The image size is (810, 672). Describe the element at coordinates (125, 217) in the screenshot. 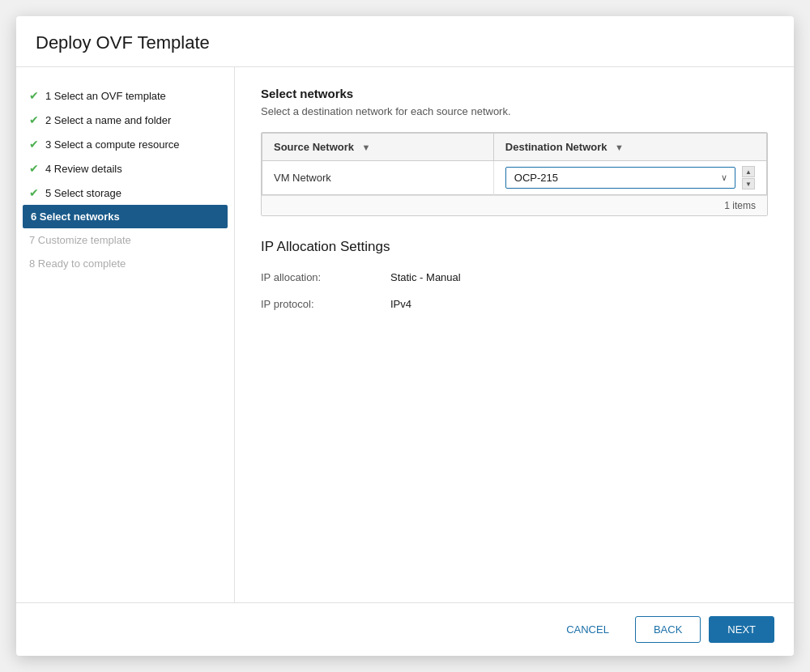

I see `sidebar-item-step6: 6 Select networks` at that location.